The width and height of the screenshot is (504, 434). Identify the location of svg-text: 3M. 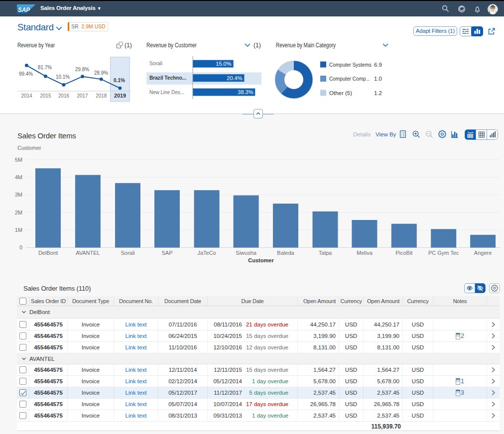
(19, 195).